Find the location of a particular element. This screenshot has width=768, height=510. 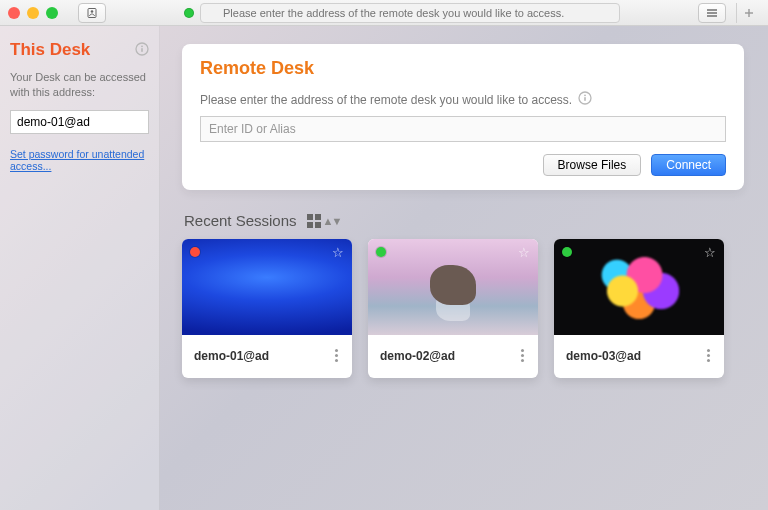

close-window-button is located at coordinates (14, 13).